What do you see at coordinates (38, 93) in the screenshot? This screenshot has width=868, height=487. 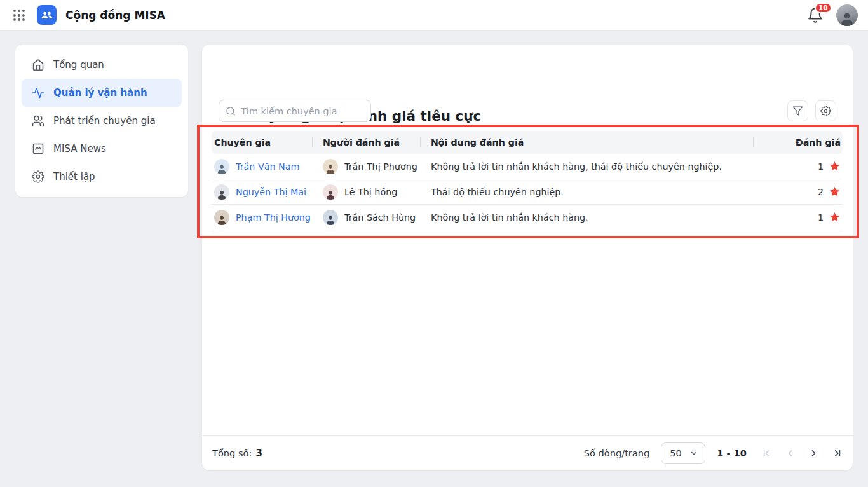 I see `activity-icon` at bounding box center [38, 93].